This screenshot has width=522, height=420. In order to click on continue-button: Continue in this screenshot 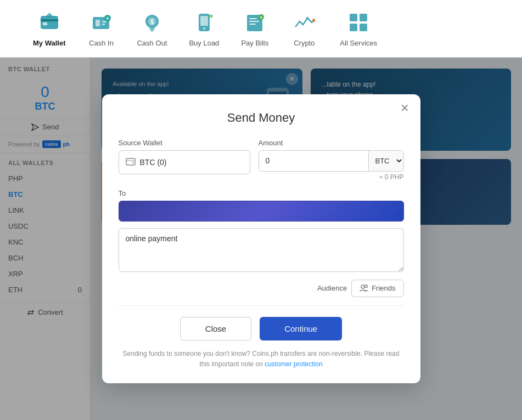, I will do `click(301, 329)`.